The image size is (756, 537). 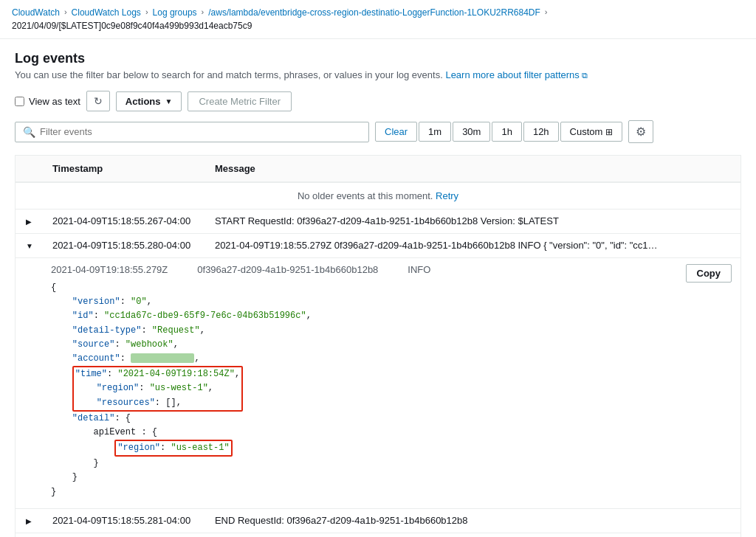 I want to click on message-cell: 2021-04-09T19:18:55.279Z 0f396a27-d209-4…, so click(x=474, y=246).